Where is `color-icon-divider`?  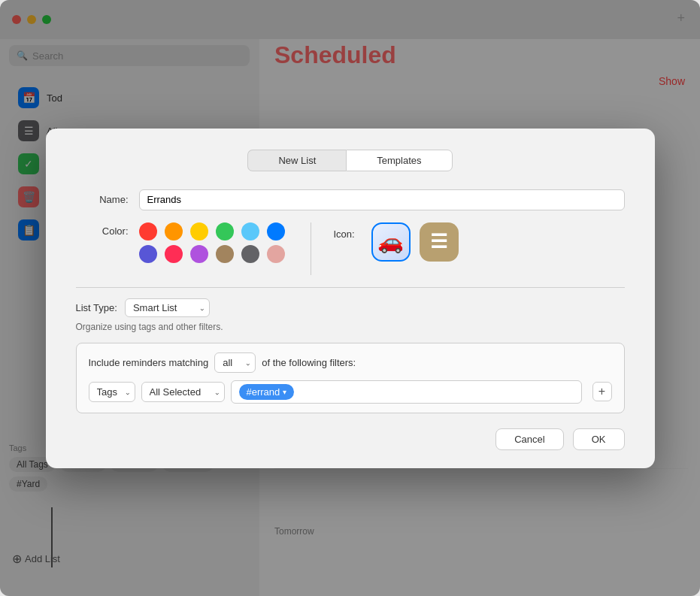
color-icon-divider is located at coordinates (311, 249).